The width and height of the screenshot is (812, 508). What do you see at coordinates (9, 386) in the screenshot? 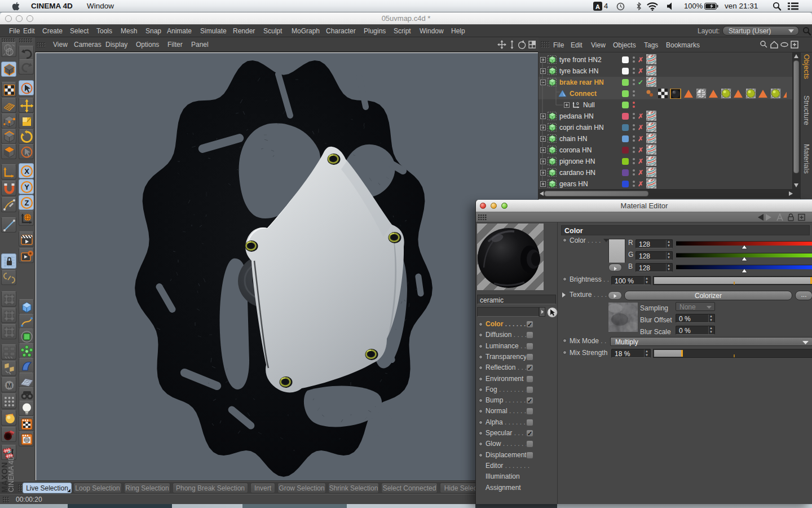
I see `svg-text: M` at bounding box center [9, 386].